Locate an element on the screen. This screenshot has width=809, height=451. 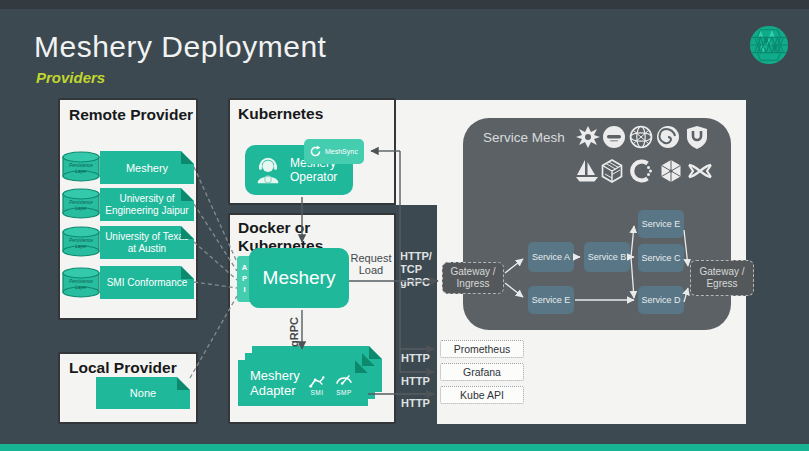
kubernetes-title: Kubernetes is located at coordinates (316, 114).